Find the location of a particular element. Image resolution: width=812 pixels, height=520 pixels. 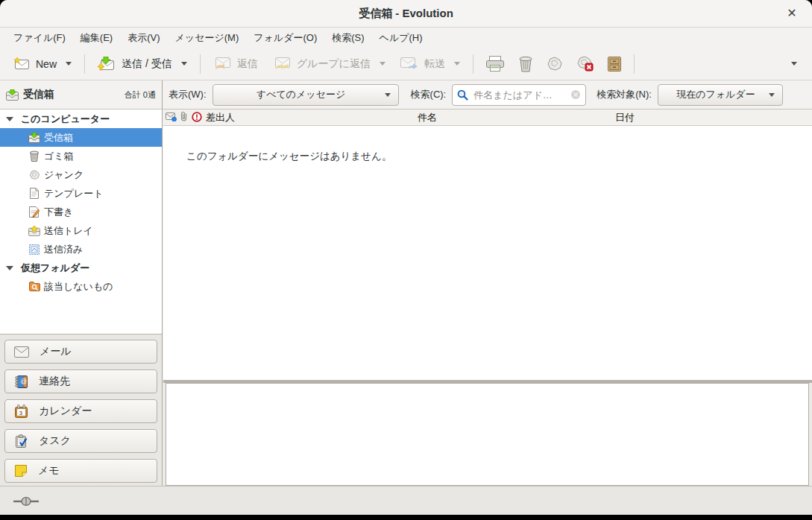

folder-label: ジャンク is located at coordinates (64, 175).